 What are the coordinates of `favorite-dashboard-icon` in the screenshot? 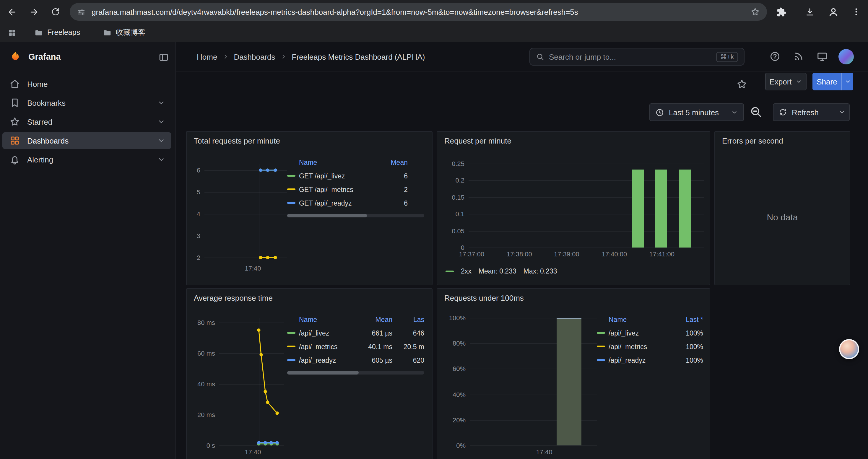 It's located at (742, 84).